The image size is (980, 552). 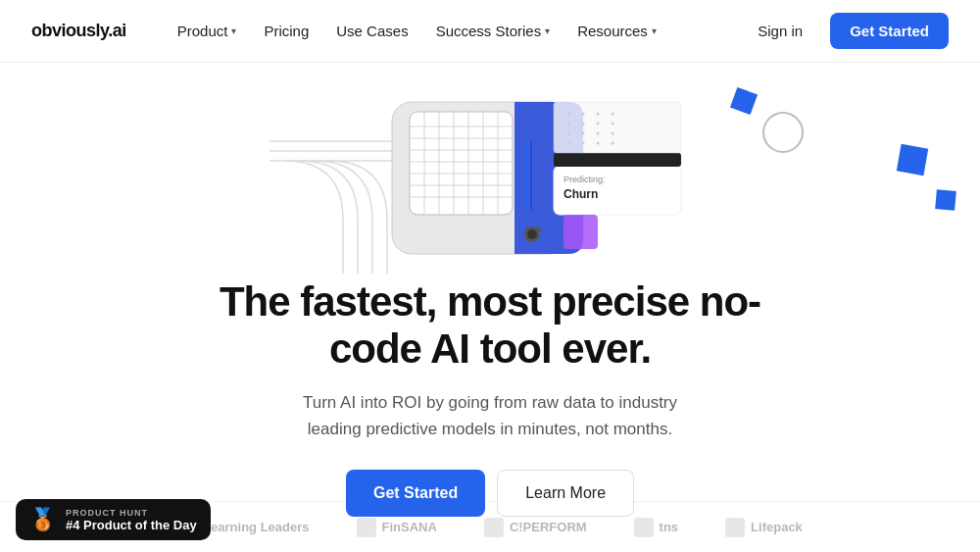 I want to click on chevron-down-icon: ▾, so click(x=233, y=31).